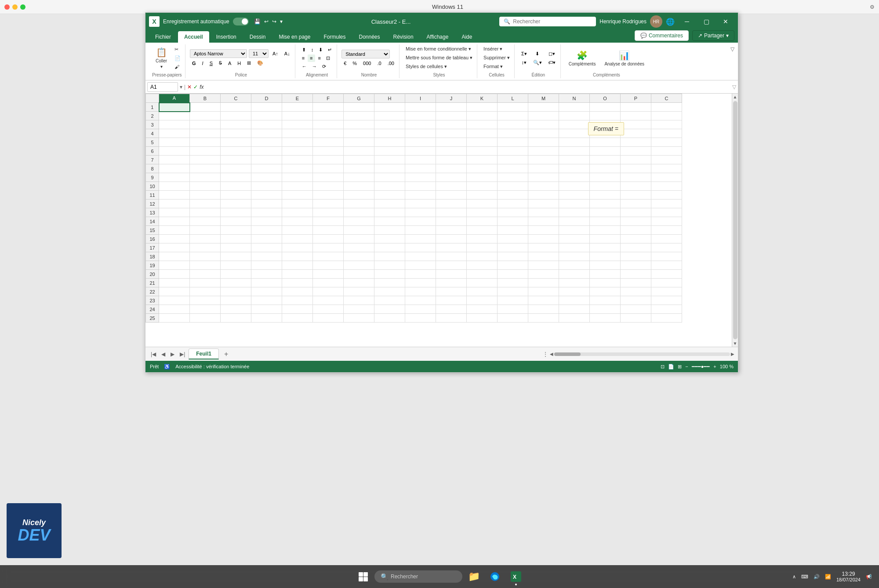 This screenshot has height=588, width=879. Describe the element at coordinates (153, 178) in the screenshot. I see `row-header-9: 9` at that location.